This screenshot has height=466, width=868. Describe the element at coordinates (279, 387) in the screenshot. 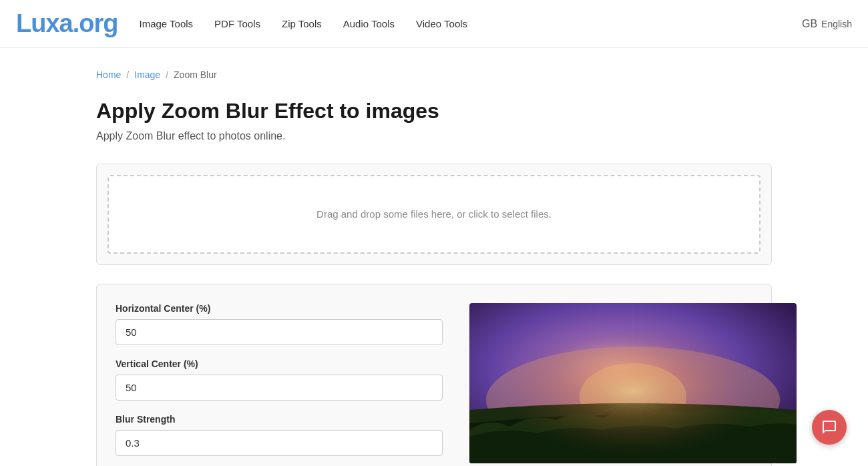

I see `vertical-center-input` at that location.